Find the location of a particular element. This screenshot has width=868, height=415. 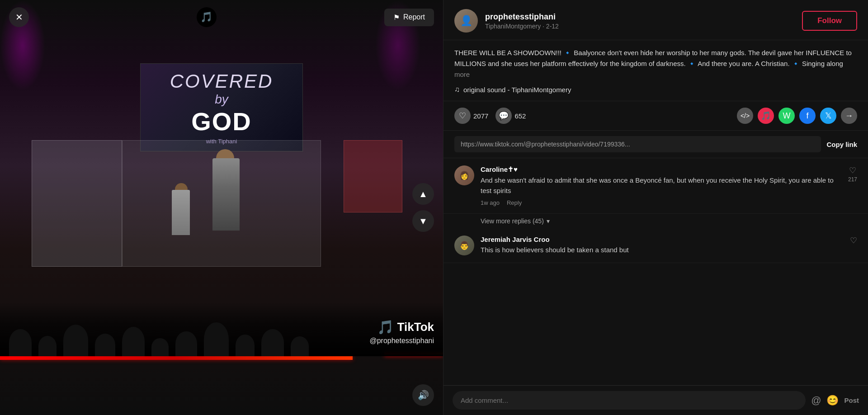

tiktok-watermark: 🎵 TikTok @prophetesstiphani is located at coordinates (401, 332).